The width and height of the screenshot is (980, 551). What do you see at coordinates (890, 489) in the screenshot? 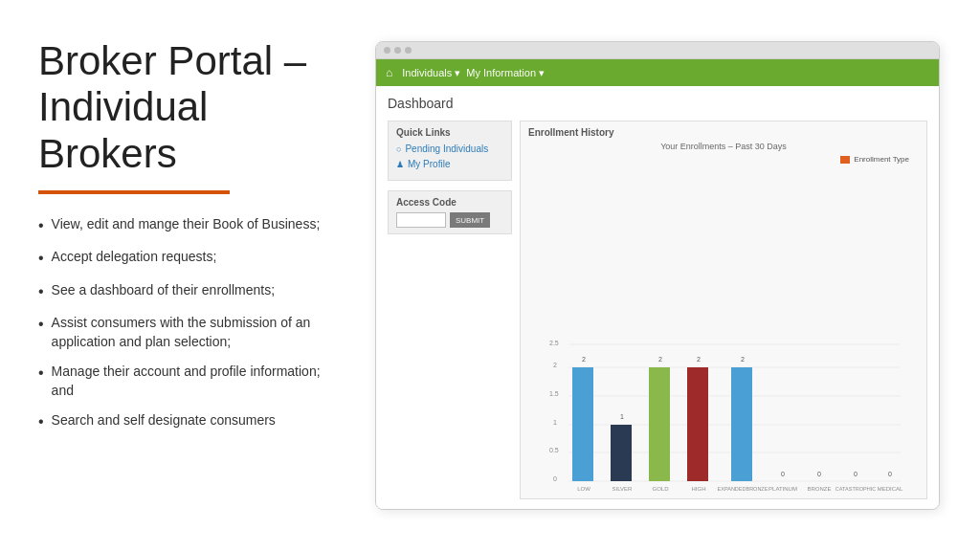
I see `svg-text: MEDICAL` at bounding box center [890, 489].